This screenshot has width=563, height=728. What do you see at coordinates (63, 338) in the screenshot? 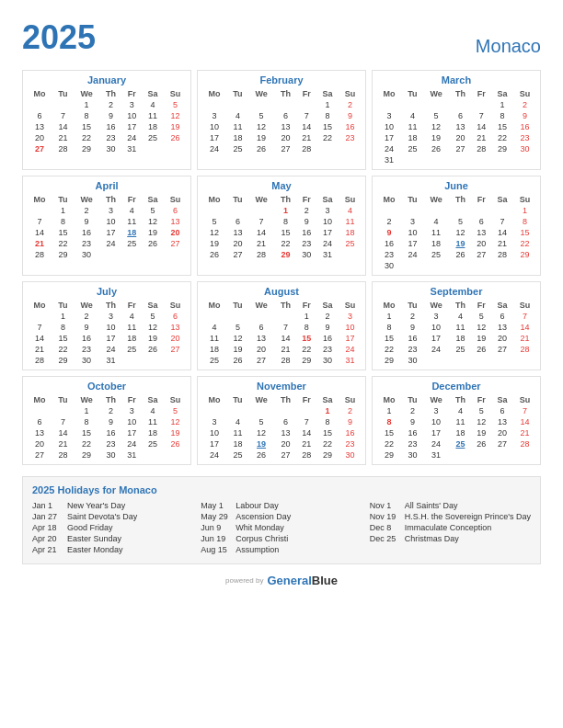
I see `calendar-day: 15` at bounding box center [63, 338].